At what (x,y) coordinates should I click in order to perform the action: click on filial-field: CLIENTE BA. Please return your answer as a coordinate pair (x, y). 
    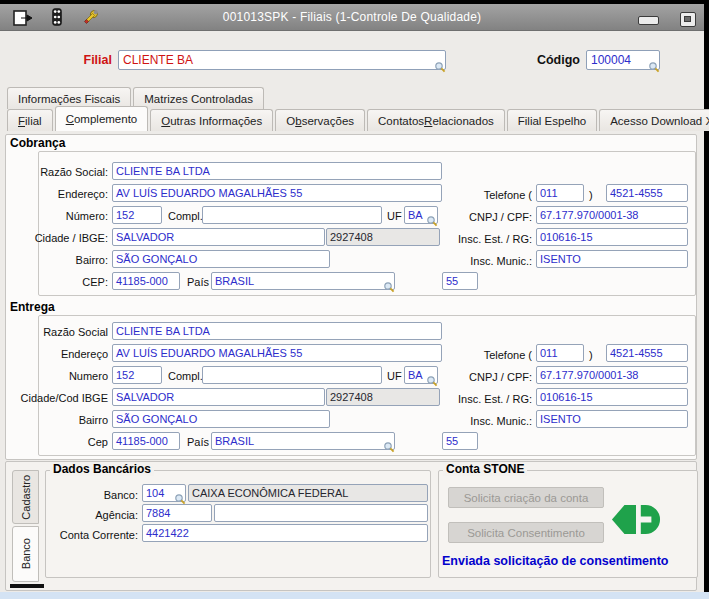
    Looking at the image, I should click on (282, 60).